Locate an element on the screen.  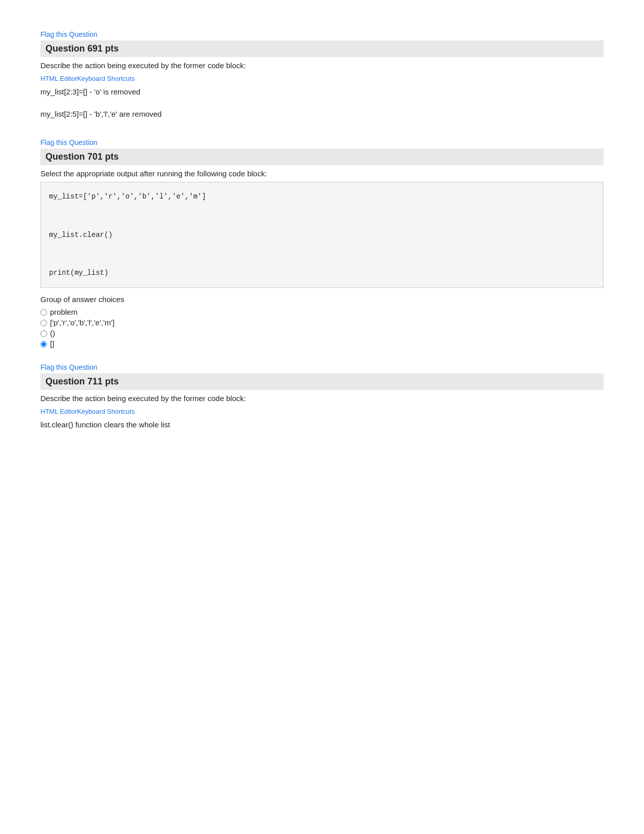
option-70-1: ['p','r','o','b','l','e','m'] is located at coordinates (322, 322).